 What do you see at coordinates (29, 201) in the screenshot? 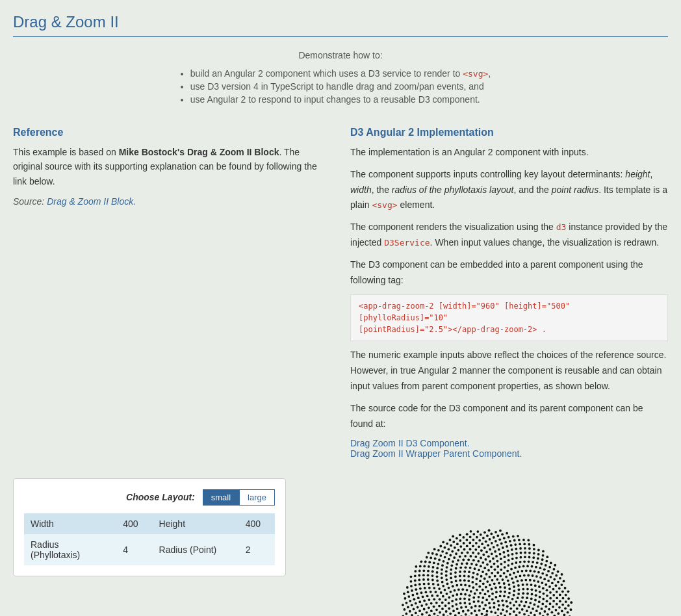
I see `source-label: Source:` at bounding box center [29, 201].